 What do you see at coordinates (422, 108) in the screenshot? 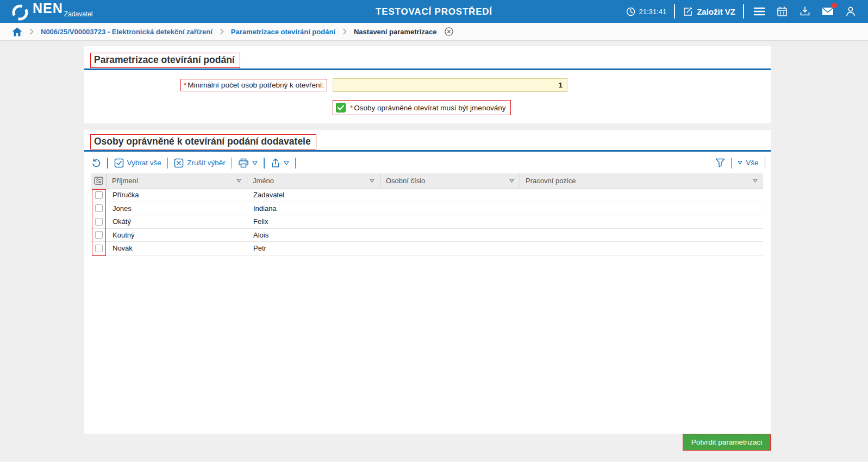
I see `named-persons-row: *Osoby oprávněné otevírat musí být jmeno…` at bounding box center [422, 108].